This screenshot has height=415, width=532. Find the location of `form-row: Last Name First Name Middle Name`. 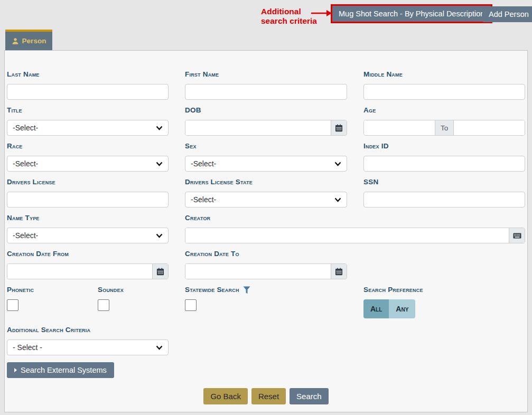

form-row: Last Name First Name Middle Name is located at coordinates (266, 85).